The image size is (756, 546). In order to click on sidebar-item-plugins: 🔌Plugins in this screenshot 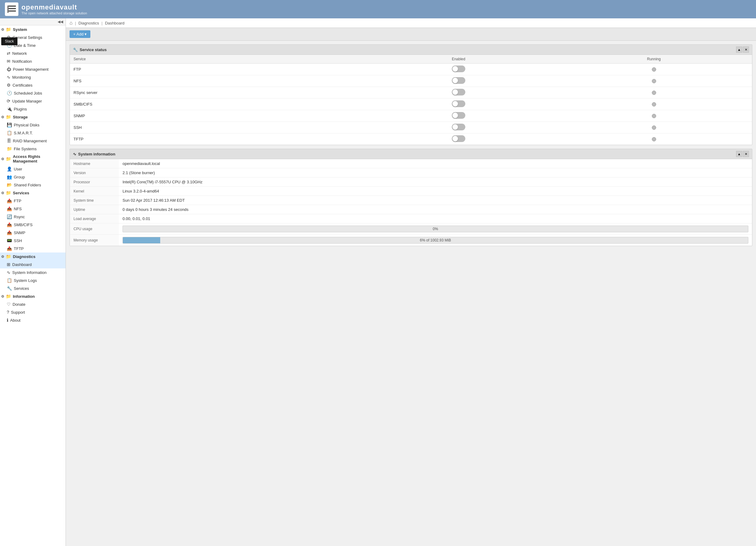, I will do `click(33, 109)`.